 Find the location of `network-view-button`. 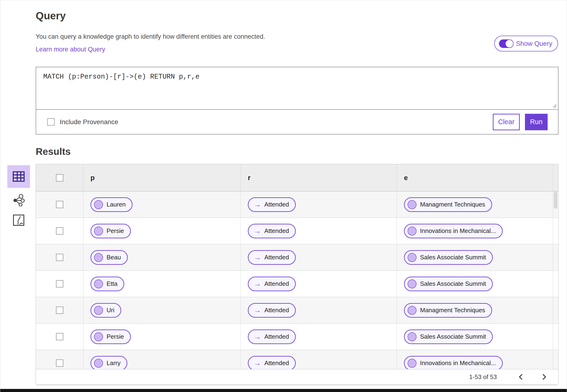

network-view-button is located at coordinates (19, 200).